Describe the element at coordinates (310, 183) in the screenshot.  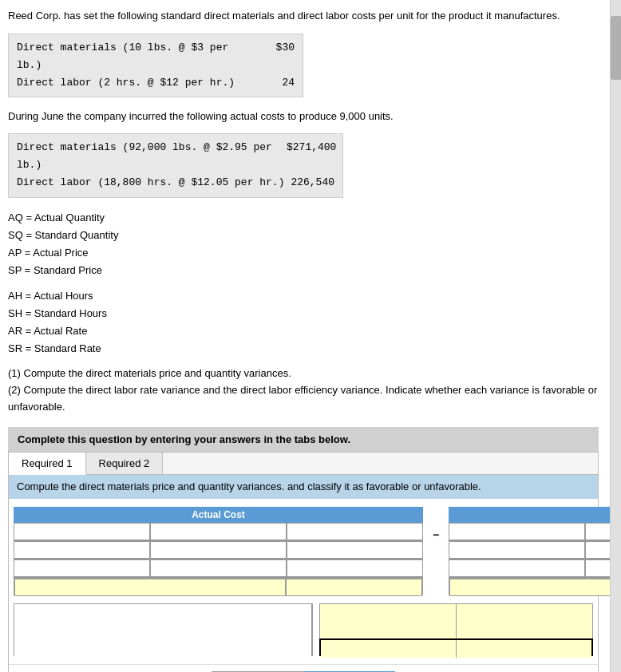
I see `cost-value-4: 226,540` at that location.